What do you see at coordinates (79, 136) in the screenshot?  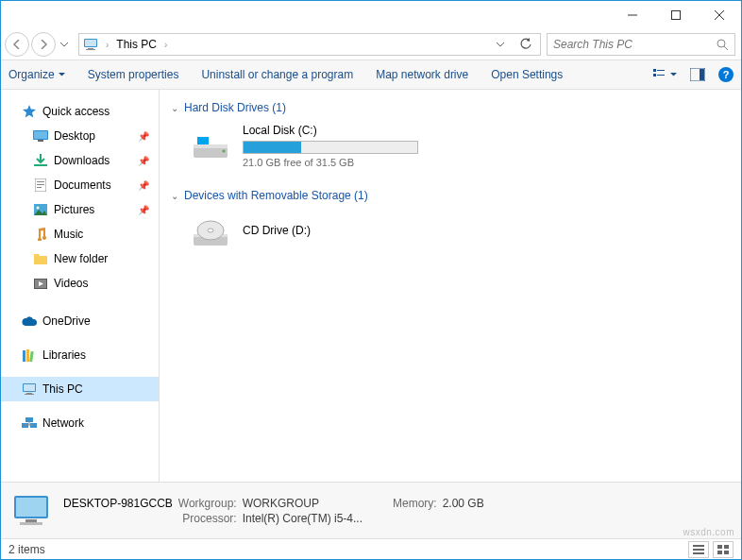 I see `nav-desktop: Desktop 📌` at bounding box center [79, 136].